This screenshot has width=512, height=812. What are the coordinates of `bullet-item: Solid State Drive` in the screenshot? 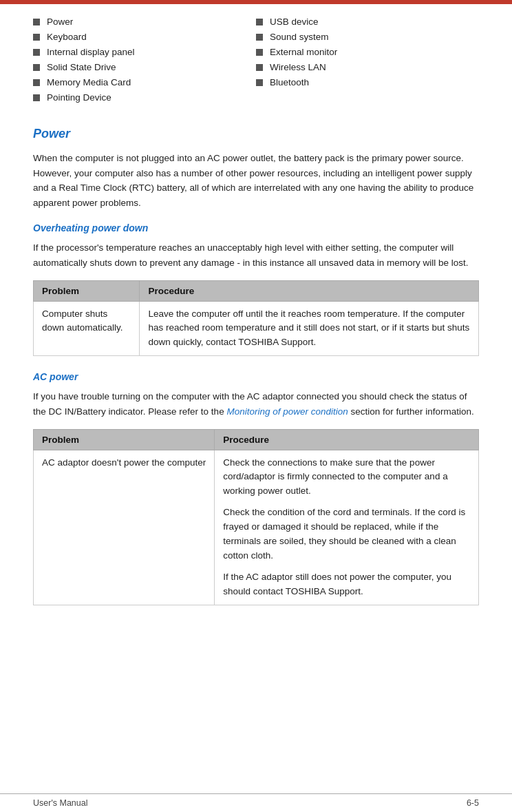 It's located at (145, 67).